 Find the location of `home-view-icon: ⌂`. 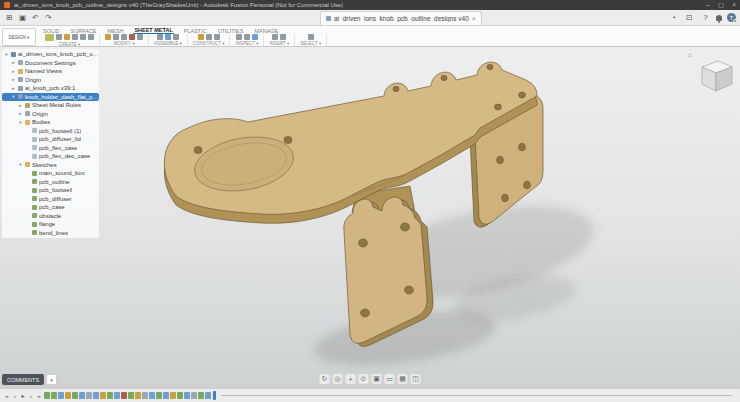

home-view-icon: ⌂ is located at coordinates (690, 54).